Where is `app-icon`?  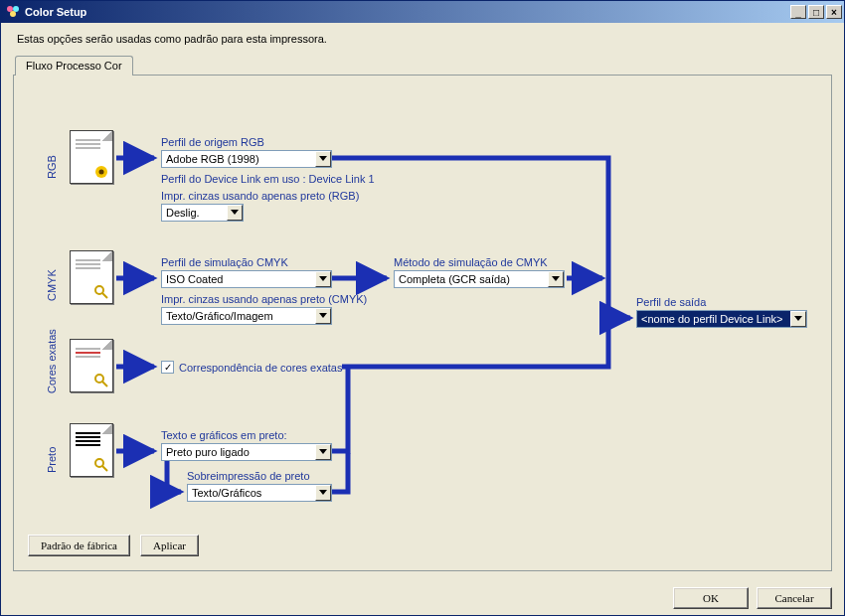
app-icon is located at coordinates (13, 12).